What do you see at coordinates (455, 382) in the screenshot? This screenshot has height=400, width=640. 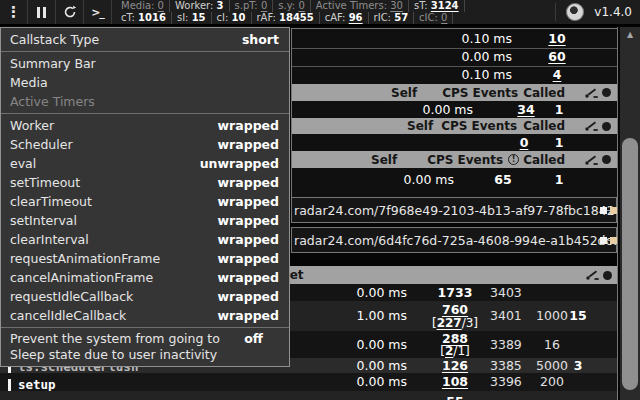 I see `called-count-link: 108` at bounding box center [455, 382].